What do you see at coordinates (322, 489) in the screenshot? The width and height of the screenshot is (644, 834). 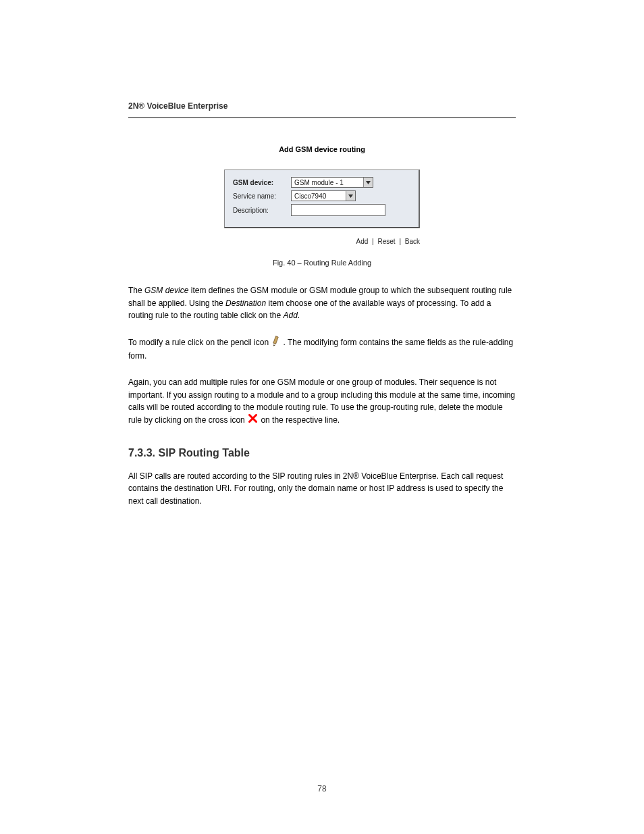 I see `paragraph-4: All SIP calls are routed according to th…` at bounding box center [322, 489].